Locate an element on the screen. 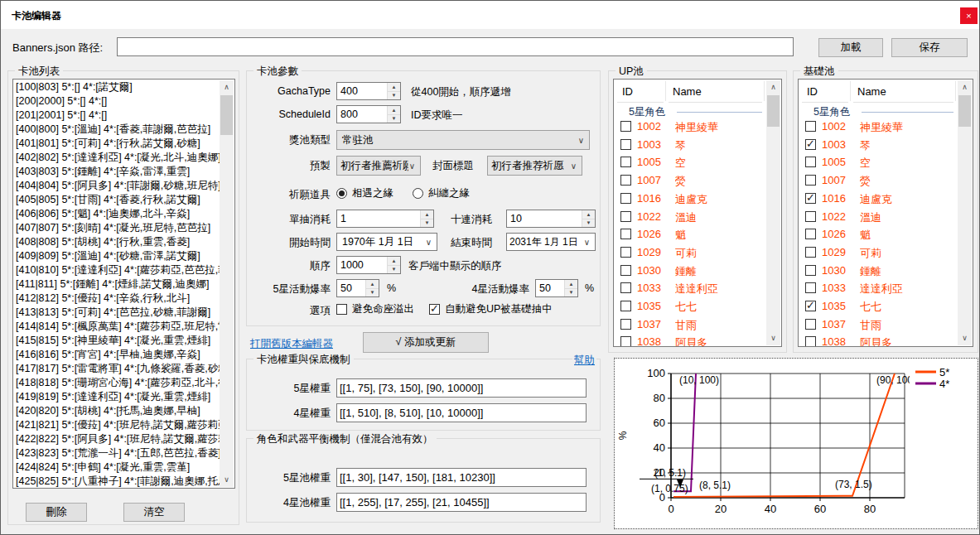 The height and width of the screenshot is (535, 980). list-item: [403|803] 5*:[鍾離] 4*:[辛焱,雷澤,重雲] is located at coordinates (116, 172).